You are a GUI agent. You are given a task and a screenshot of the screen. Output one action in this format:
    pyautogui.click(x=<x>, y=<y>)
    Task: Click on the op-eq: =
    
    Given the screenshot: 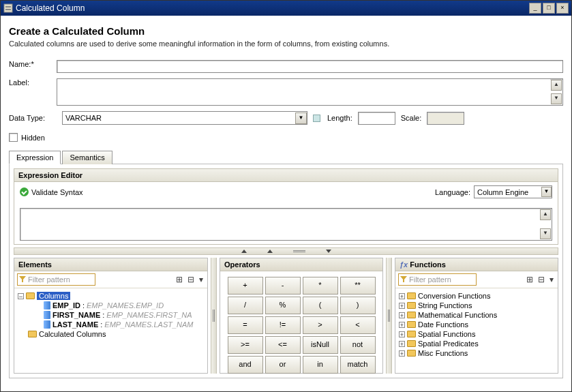 What is the action you would take?
    pyautogui.click(x=245, y=325)
    